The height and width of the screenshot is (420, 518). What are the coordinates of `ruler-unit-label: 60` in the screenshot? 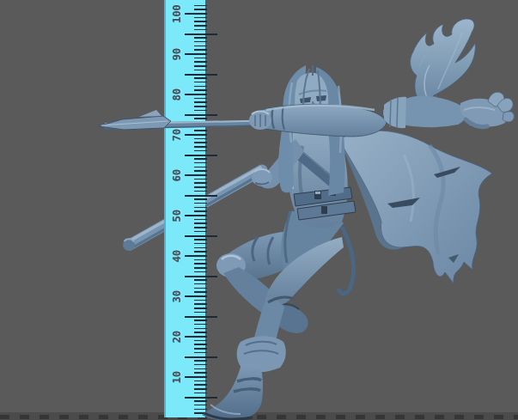 It's located at (177, 175).